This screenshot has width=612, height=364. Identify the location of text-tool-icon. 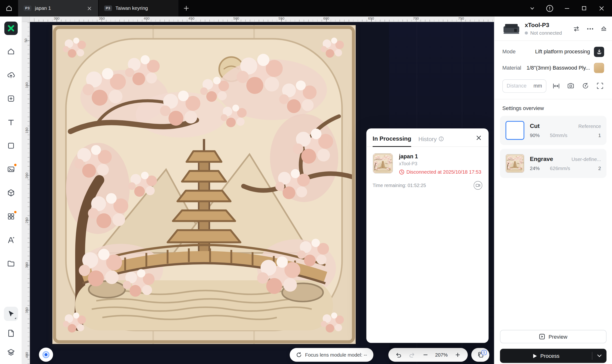
(11, 122).